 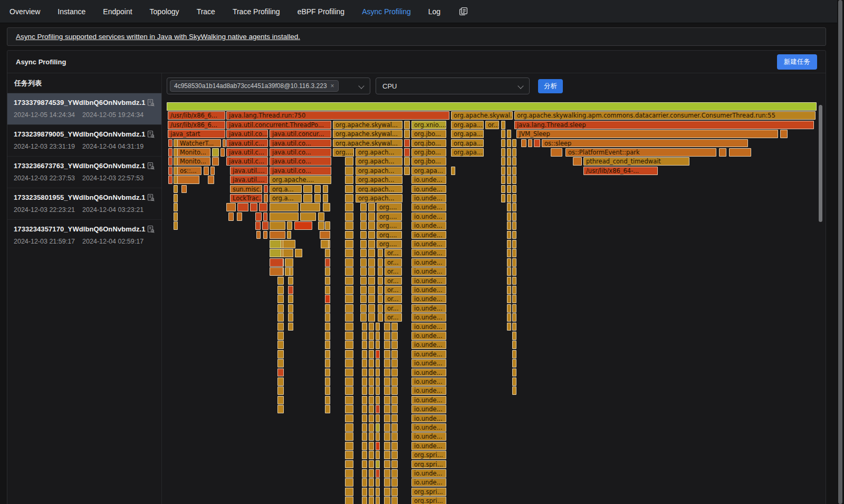 I want to click on task-list-item: 1733235801955_YWdlbnQ6OnNvbmdz.12024-12-…, so click(x=84, y=203).